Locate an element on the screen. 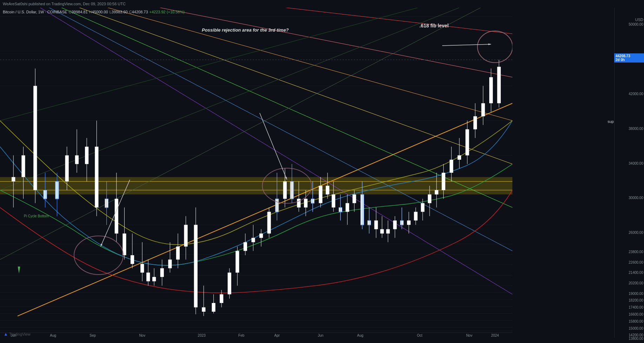  price-label: 15800.00 is located at coordinates (636, 321).